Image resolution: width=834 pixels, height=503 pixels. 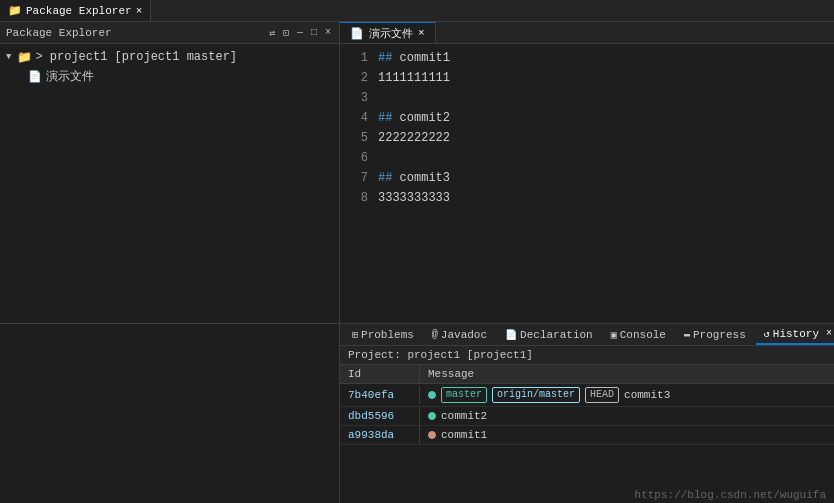 What do you see at coordinates (587, 436) in the screenshot?
I see `git-commit-row-2: a9938da commit1` at bounding box center [587, 436].